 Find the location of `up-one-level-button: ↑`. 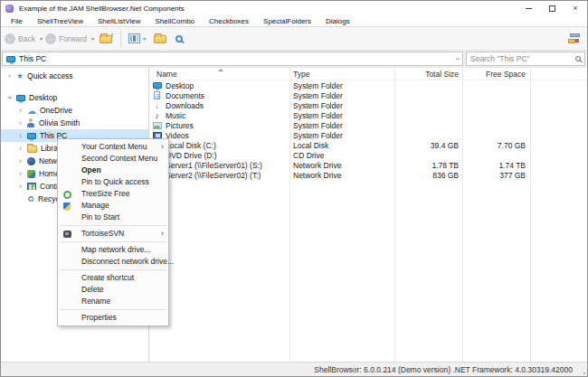

up-one-level-button: ↑ is located at coordinates (107, 38).